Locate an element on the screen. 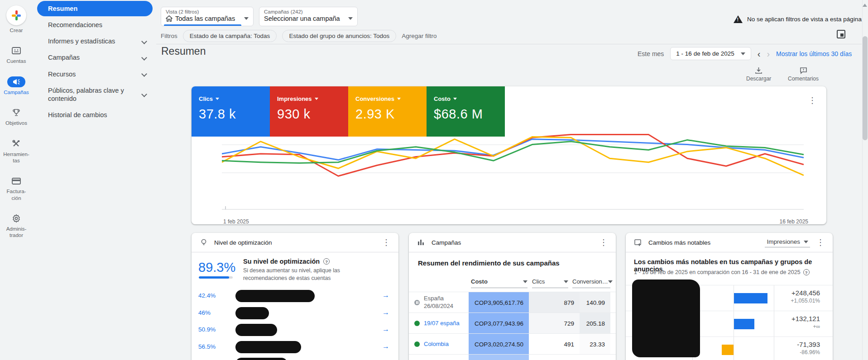  rail-item-herramientas: Herramien- tas is located at coordinates (16, 151).